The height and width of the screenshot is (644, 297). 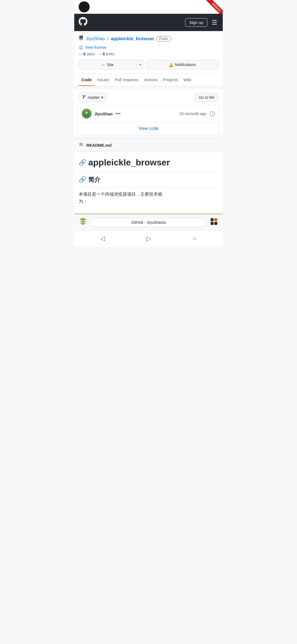 What do you see at coordinates (215, 23) in the screenshot?
I see `menu-button: ☰` at bounding box center [215, 23].